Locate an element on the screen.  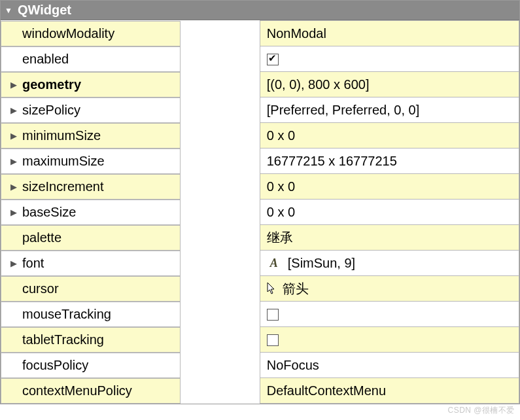
property-name-label: sizeIncrement is located at coordinates (63, 187).